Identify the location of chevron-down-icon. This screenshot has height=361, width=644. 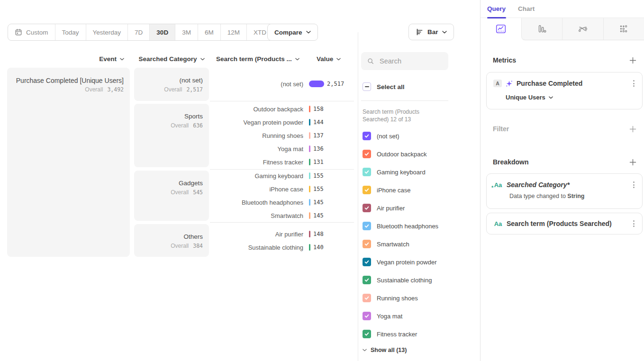
(365, 350).